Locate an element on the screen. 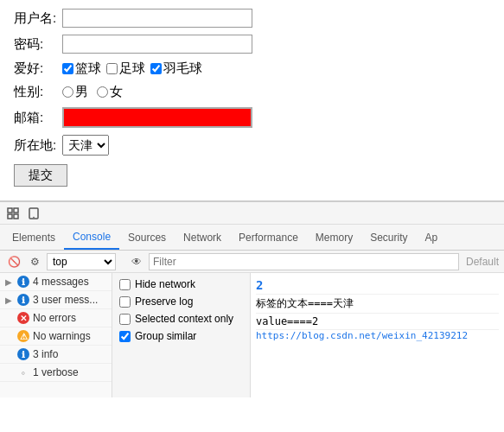 This screenshot has height=432, width=504. option-selected-context: Selected context only is located at coordinates (182, 319).